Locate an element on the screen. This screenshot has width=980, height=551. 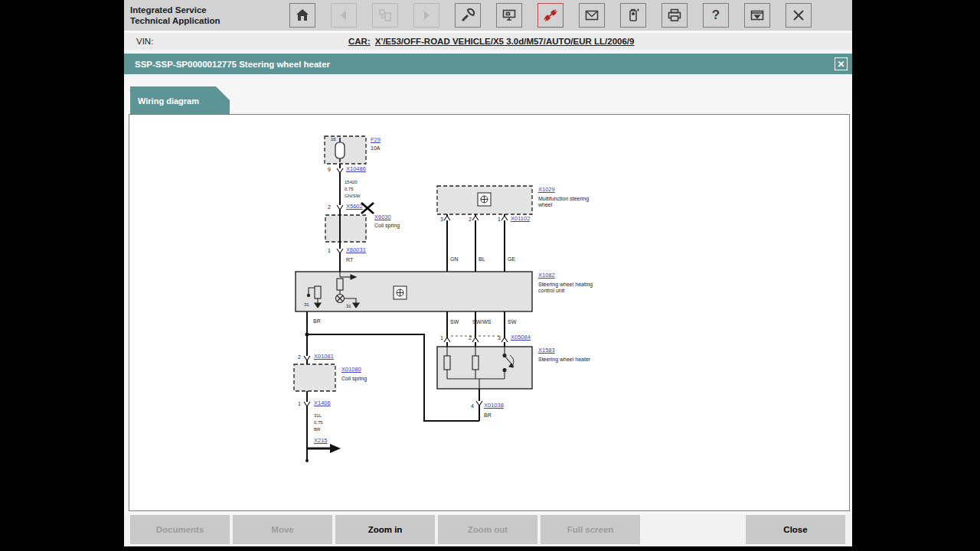
control-unit-box is located at coordinates (413, 292).